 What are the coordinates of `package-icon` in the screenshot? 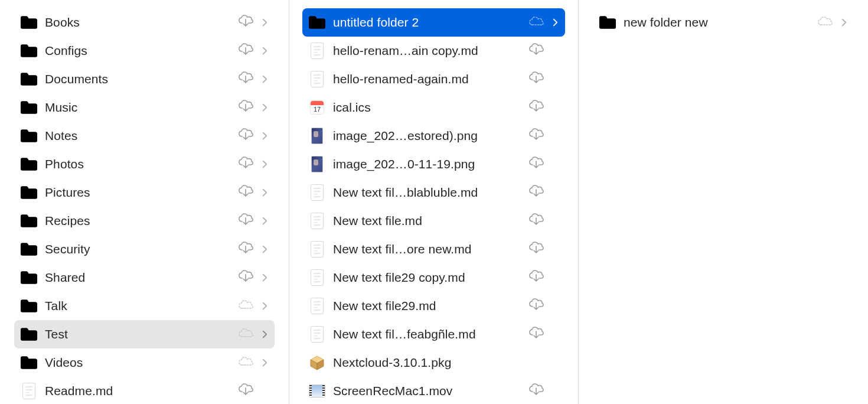 It's located at (317, 363).